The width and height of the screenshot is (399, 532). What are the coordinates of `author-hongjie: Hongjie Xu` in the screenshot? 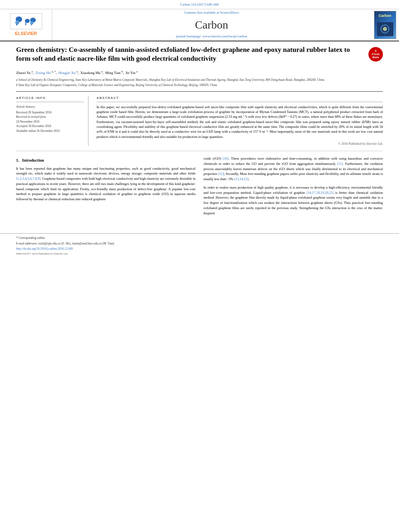 It's located at (67, 73).